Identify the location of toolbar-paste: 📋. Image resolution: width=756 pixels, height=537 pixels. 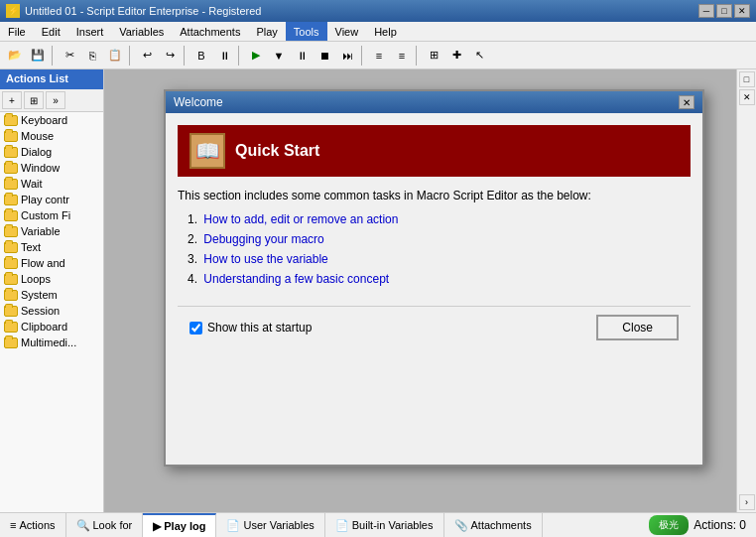
(115, 56).